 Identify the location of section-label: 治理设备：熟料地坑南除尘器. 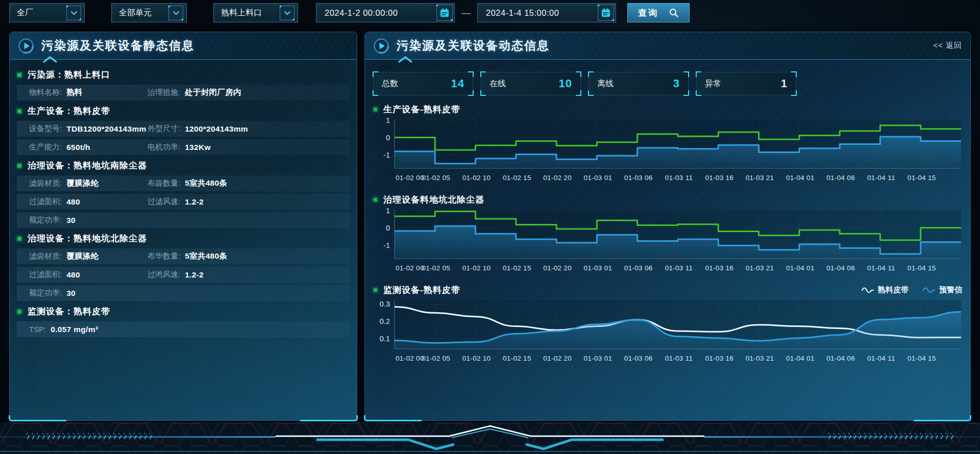
(87, 165).